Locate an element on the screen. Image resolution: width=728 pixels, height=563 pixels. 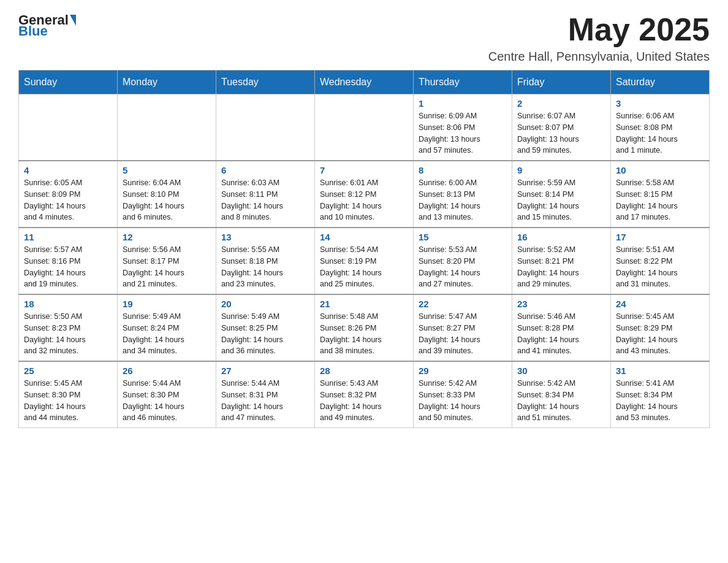
page-header: General Blue May 2025 Centre Hall, Penns… is located at coordinates (364, 38).